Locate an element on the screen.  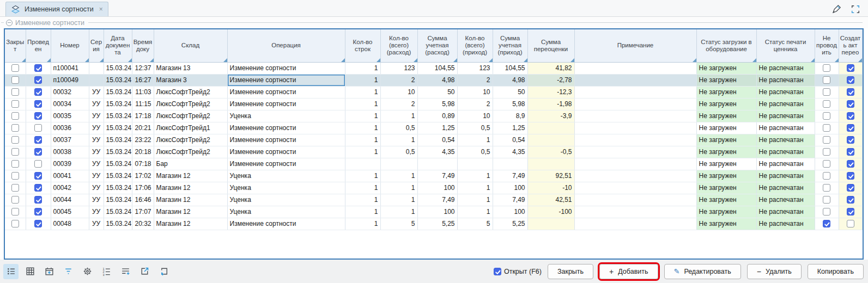
cell-sum_out: 4,98 is located at coordinates (437, 80).